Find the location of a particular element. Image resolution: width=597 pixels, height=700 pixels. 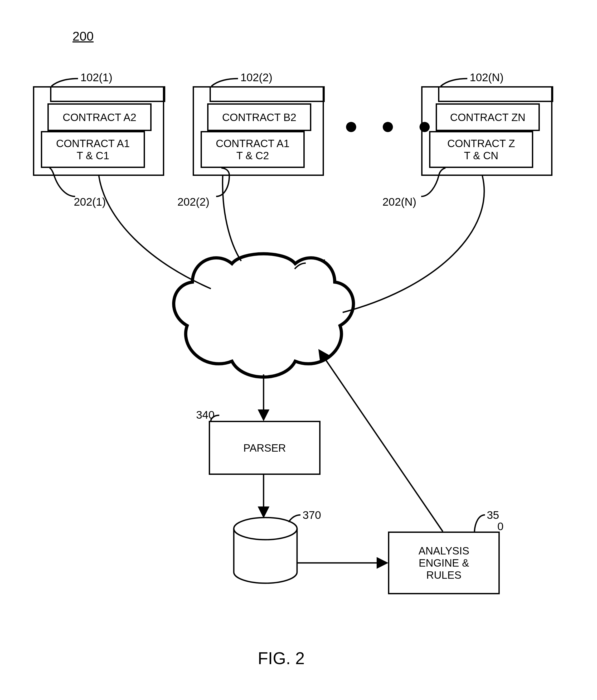

analysis-ref-a: 35 is located at coordinates (493, 515).